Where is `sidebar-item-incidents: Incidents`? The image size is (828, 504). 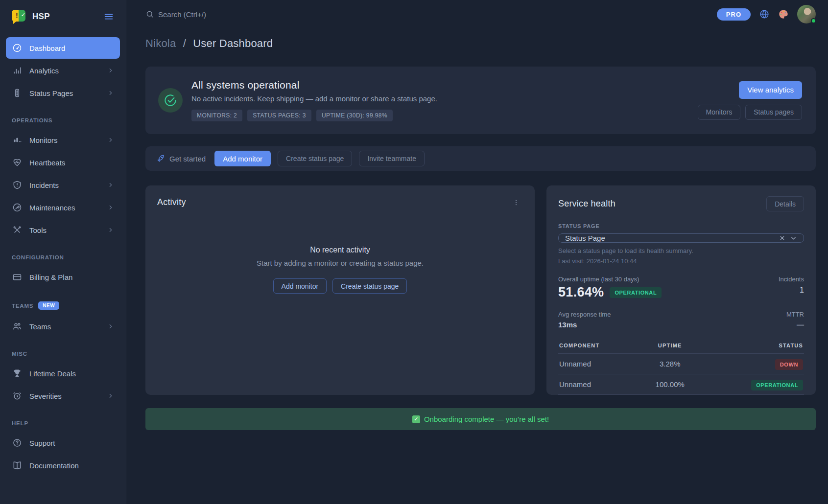
sidebar-item-incidents: Incidents is located at coordinates (63, 185).